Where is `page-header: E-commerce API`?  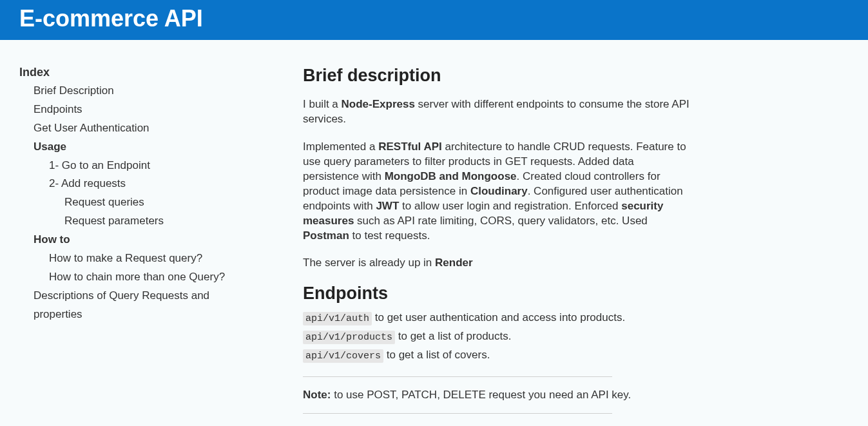
page-header: E-commerce API is located at coordinates (434, 20).